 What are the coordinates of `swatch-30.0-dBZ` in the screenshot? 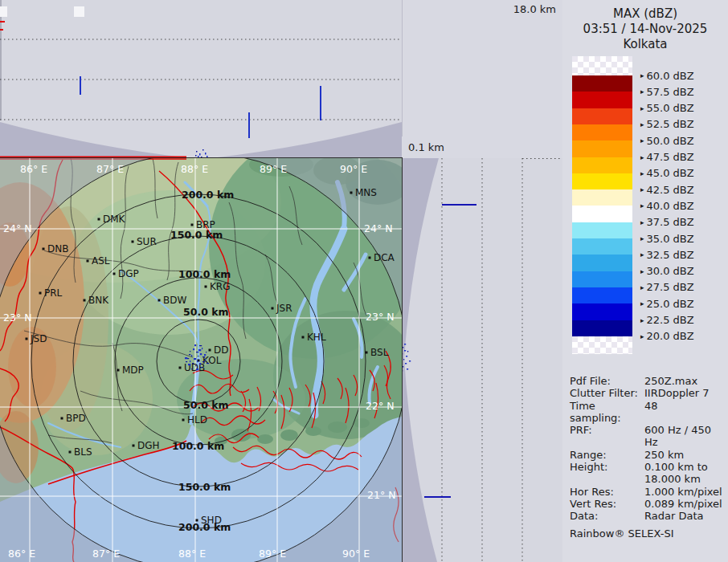 It's located at (603, 279).